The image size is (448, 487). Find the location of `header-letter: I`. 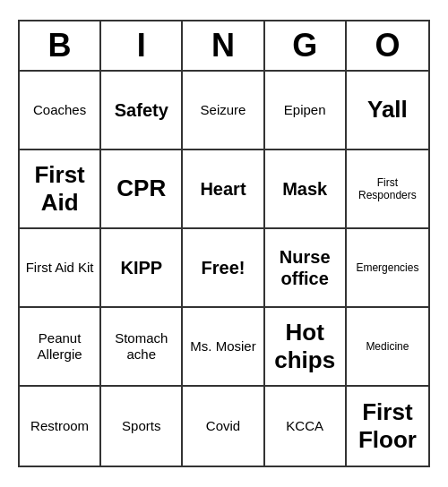

header-letter: I is located at coordinates (142, 46).